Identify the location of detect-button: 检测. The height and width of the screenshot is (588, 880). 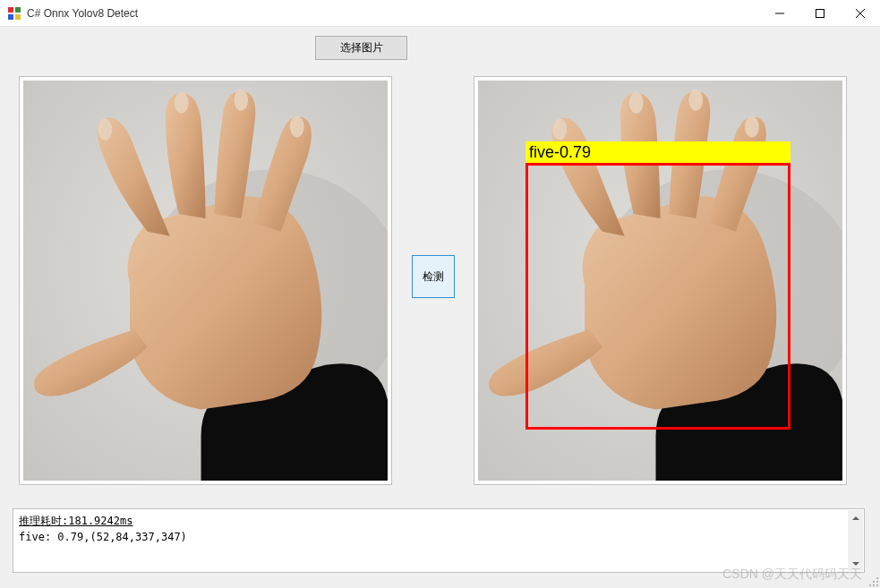
(433, 277).